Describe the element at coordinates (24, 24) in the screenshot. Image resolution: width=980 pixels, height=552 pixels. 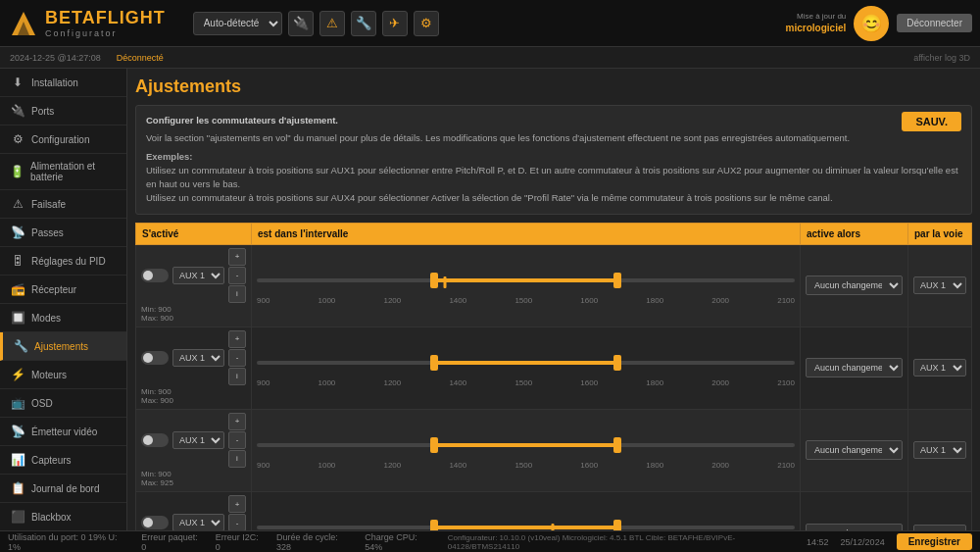
I see `betaflight-logo-icon` at that location.